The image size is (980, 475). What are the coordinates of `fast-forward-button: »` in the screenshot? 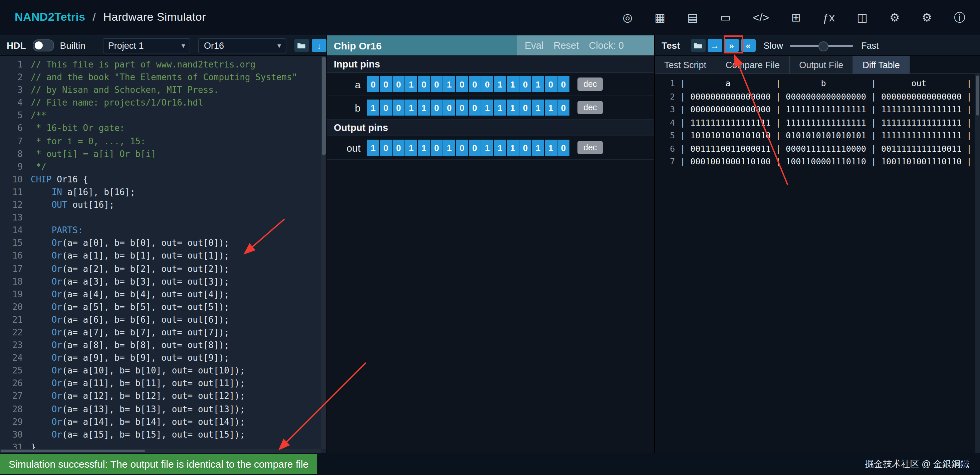 It's located at (732, 46).